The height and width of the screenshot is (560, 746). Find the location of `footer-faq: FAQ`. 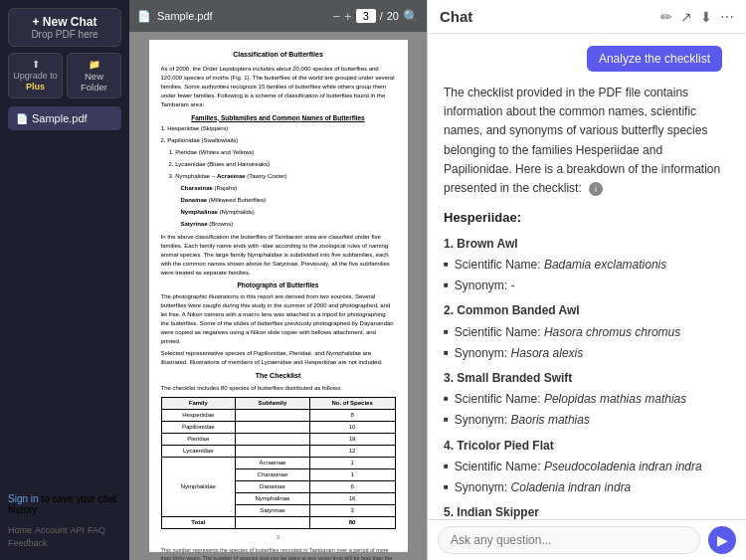

footer-faq: FAQ is located at coordinates (96, 530).